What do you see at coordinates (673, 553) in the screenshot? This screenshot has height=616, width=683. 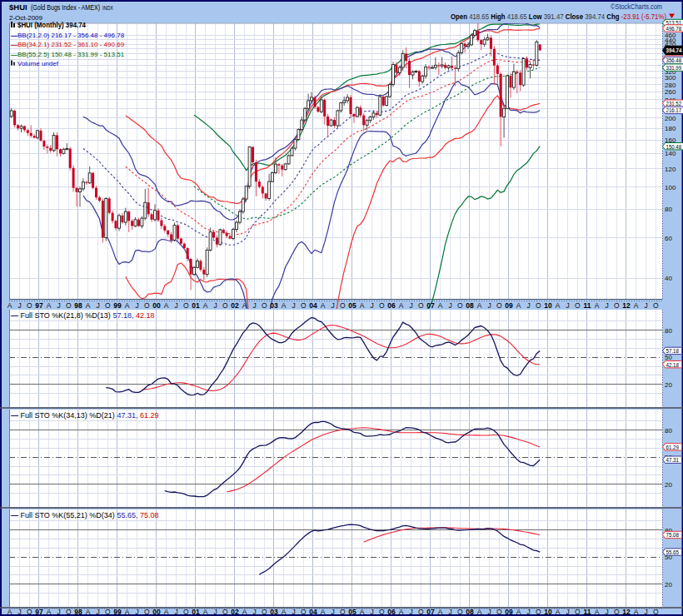 I see `svg-text: 55.65` at bounding box center [673, 553].